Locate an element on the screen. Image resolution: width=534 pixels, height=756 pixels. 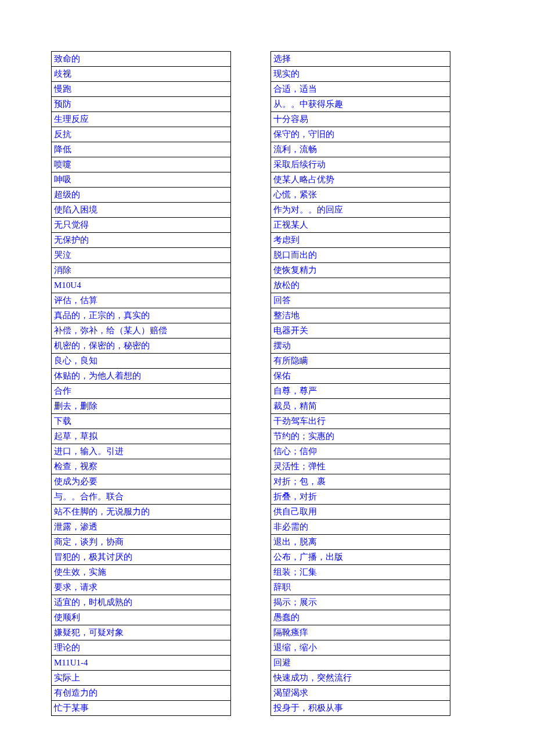
vocab-cell: 电器开关 is located at coordinates (360, 331).